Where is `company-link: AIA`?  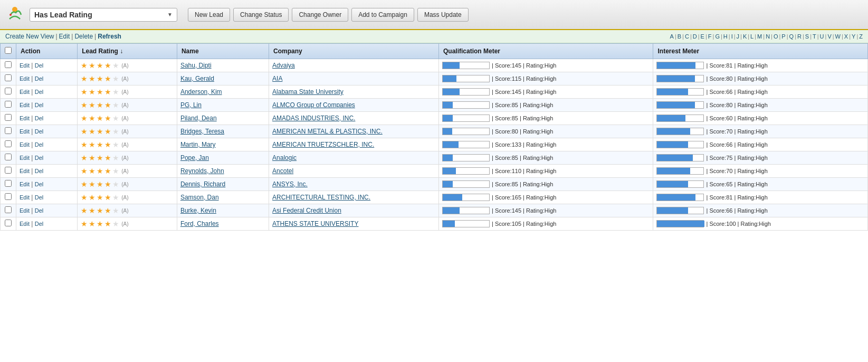 company-link: AIA is located at coordinates (278, 79).